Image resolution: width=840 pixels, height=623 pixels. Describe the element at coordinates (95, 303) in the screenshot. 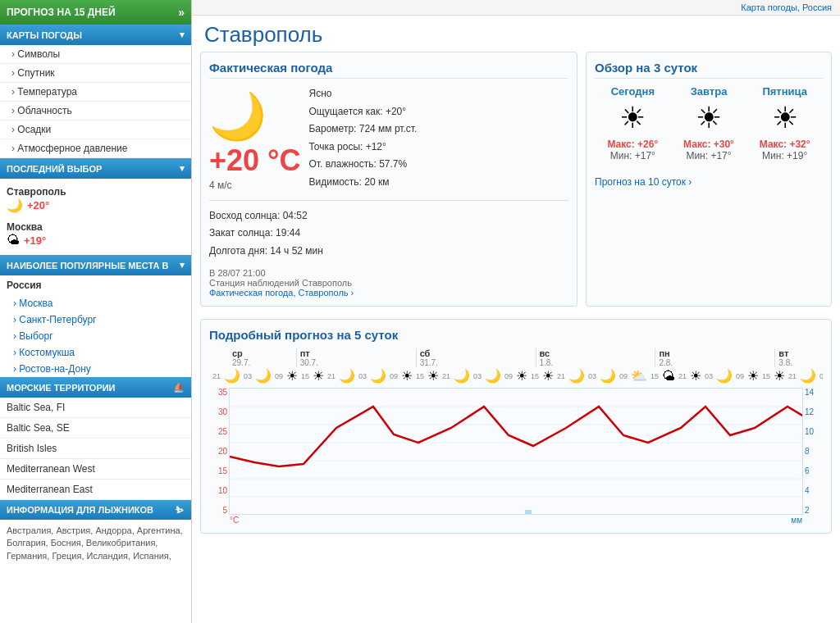

I see `city-moscow: Москва` at that location.